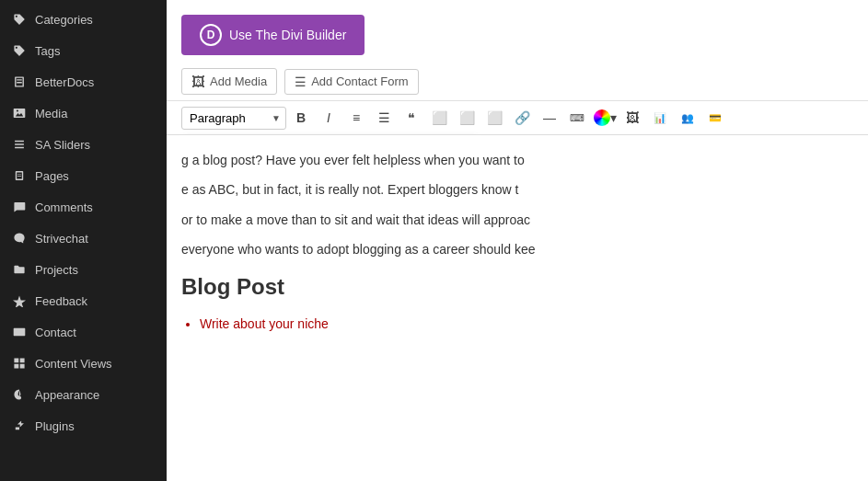 The image size is (868, 481). What do you see at coordinates (211, 35) in the screenshot?
I see `divi-circle-letter: D` at bounding box center [211, 35].